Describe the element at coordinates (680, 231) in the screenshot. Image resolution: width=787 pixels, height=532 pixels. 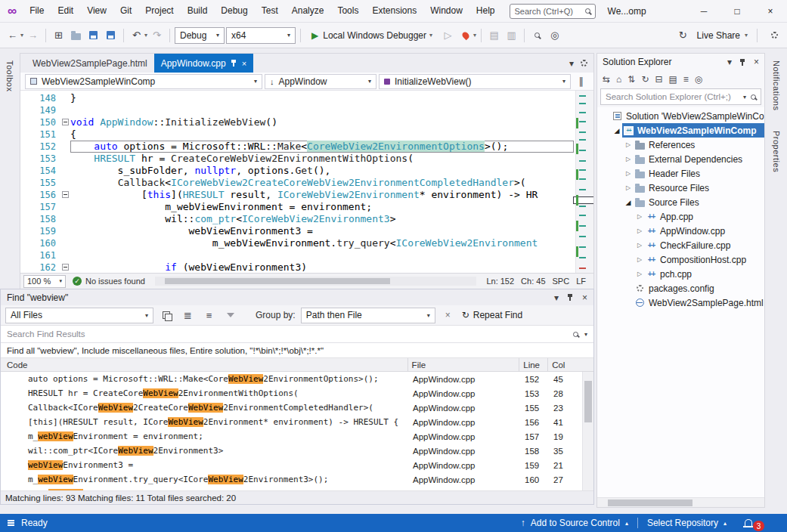
I see `tree-item-appwindow-cpp: ▷++AppWindow.cpp` at that location.